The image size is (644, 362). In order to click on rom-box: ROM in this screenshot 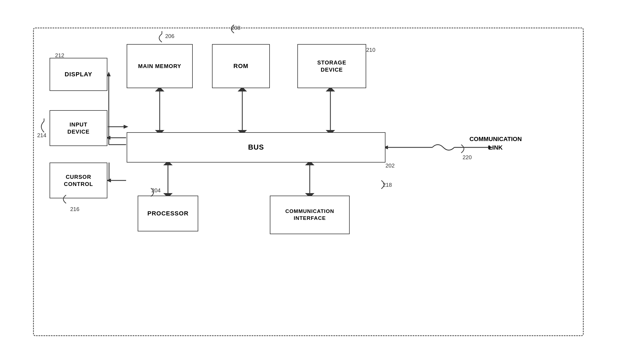, I will do `click(241, 66)`.